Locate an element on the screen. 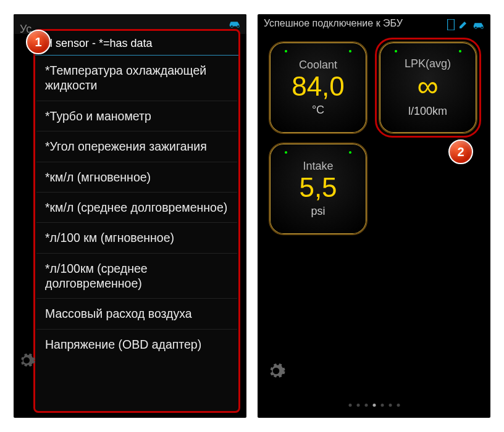 The width and height of the screenshot is (504, 432). callout-badge-1: 1 is located at coordinates (38, 42).